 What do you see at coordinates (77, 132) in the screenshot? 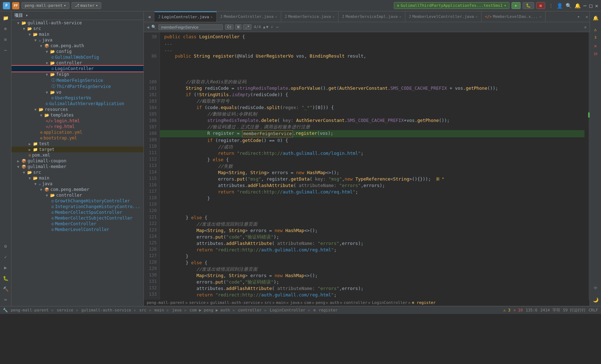
I see `sidebar-item-application-yml: ⚙ application.yml` at bounding box center [77, 132].